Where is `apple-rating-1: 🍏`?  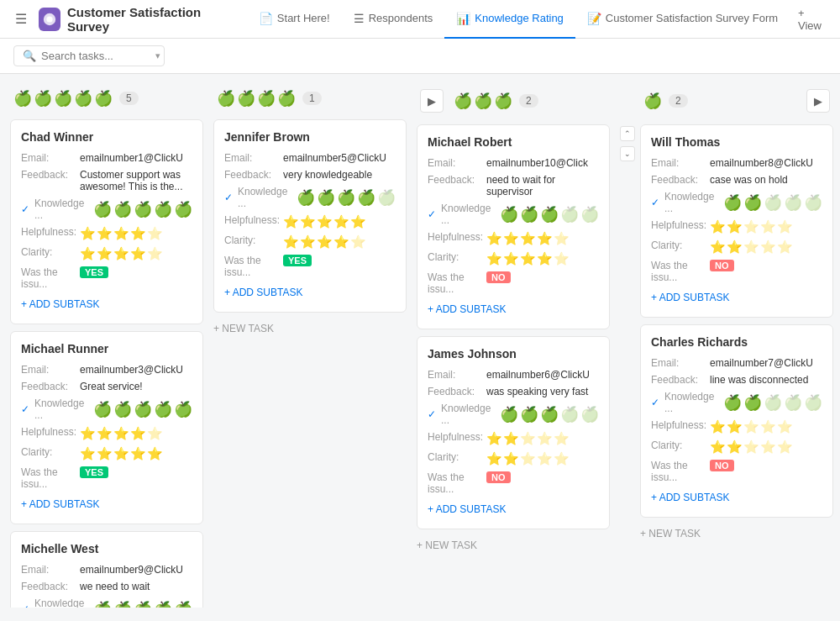
apple-rating-1: 🍏 is located at coordinates (653, 101).